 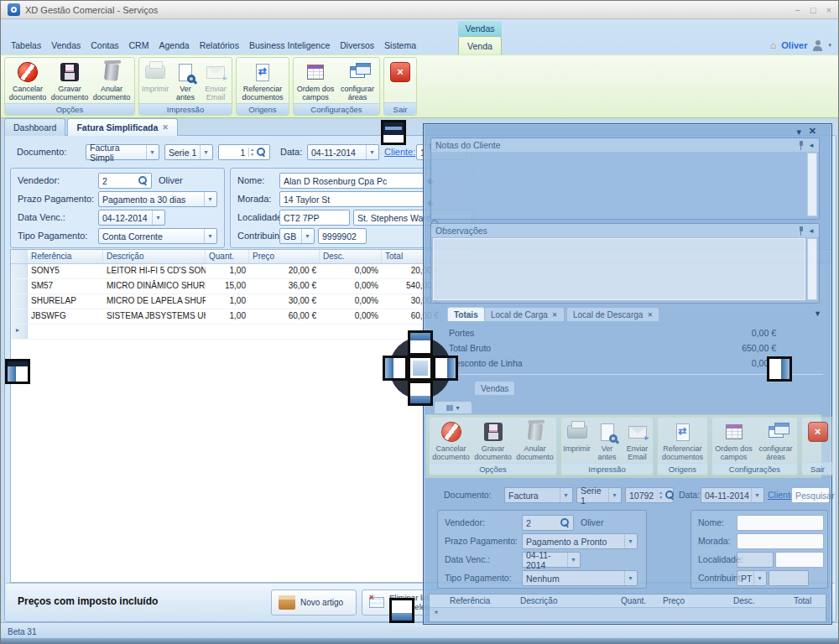 I want to click on dock-center-left-target, so click(x=395, y=368).